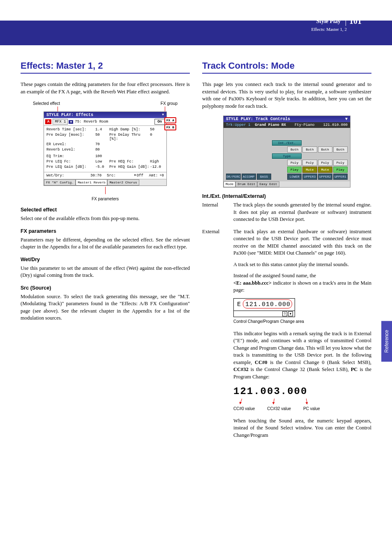  What do you see at coordinates (270, 125) in the screenshot?
I see `tc-sound-name: Grand Piano RX` at bounding box center [270, 125].